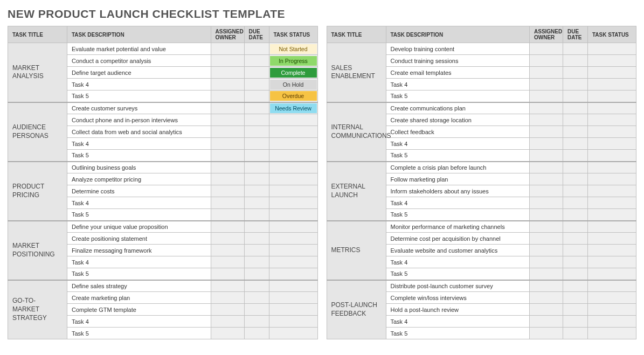  I want to click on task-description: Create marketing plan, so click(139, 298).